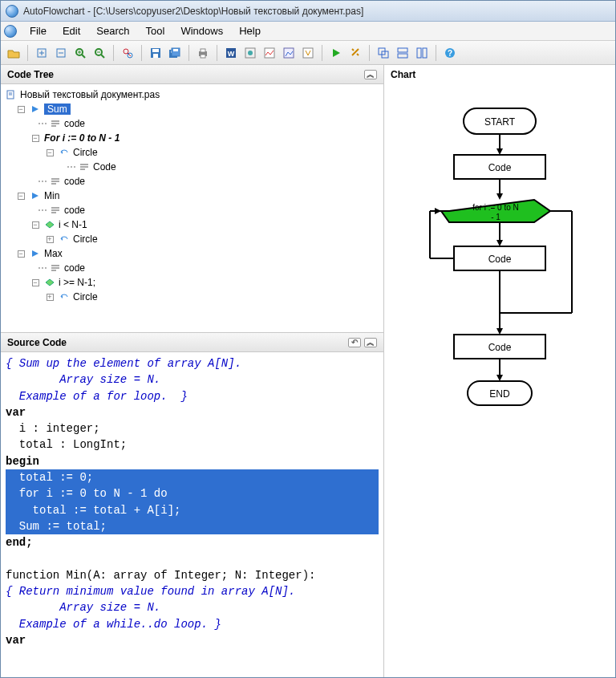 This screenshot has height=678, width=616. I want to click on export-word-button: W, so click(231, 53).